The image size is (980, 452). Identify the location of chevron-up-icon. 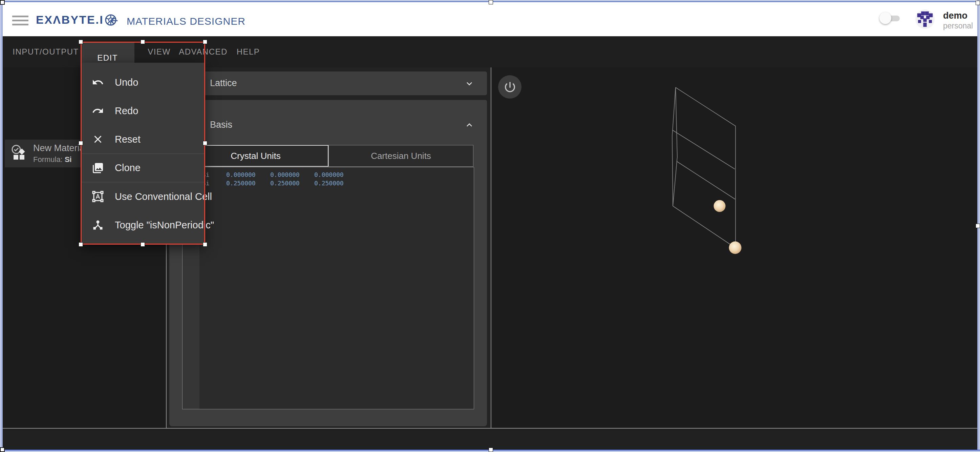
(469, 125).